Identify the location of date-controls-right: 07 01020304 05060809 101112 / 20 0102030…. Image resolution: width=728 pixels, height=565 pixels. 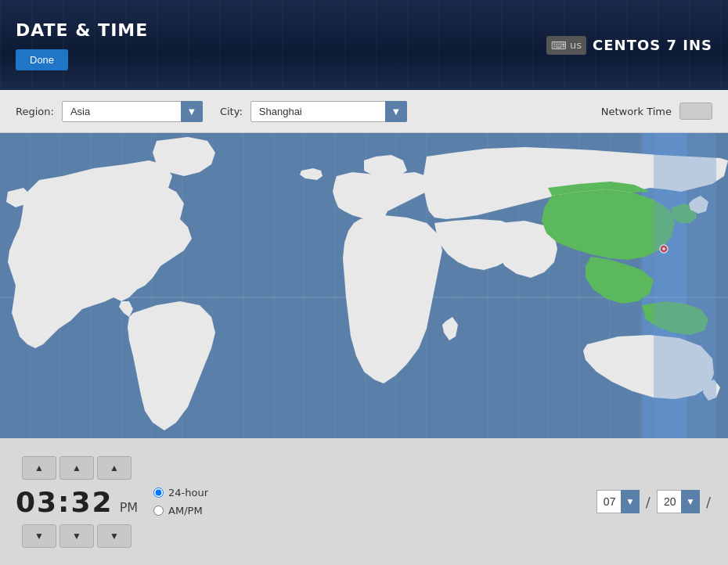
(654, 502).